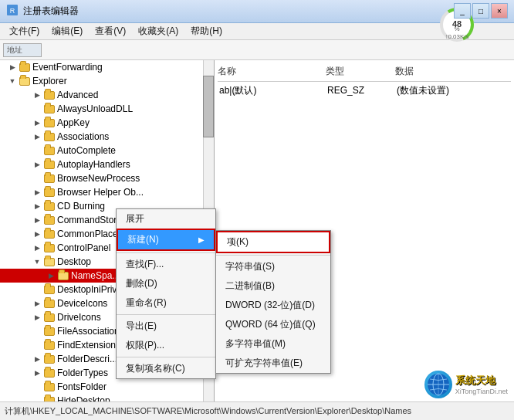  What do you see at coordinates (273, 242) in the screenshot?
I see `sub-ctx-key: 项(K)` at bounding box center [273, 242].